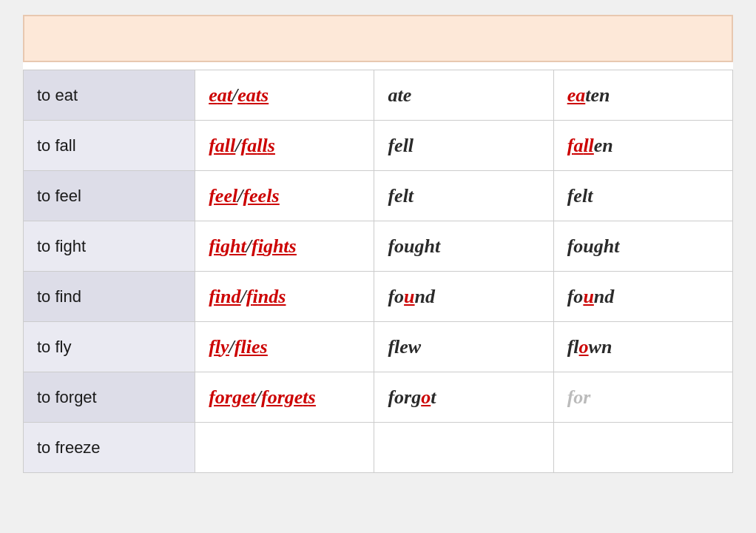  I want to click on past-simple-cell: ate, so click(464, 95).